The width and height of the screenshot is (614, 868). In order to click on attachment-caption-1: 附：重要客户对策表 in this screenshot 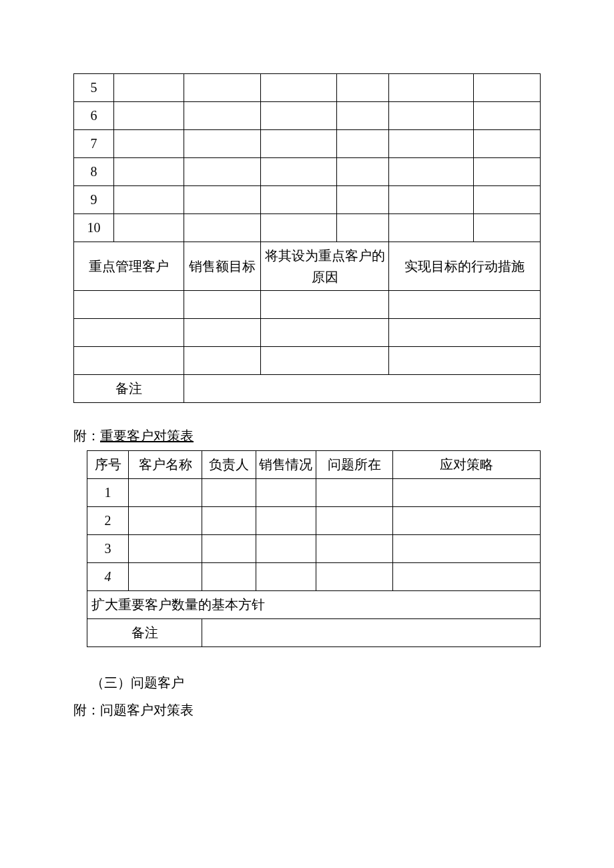, I will do `click(307, 436)`.